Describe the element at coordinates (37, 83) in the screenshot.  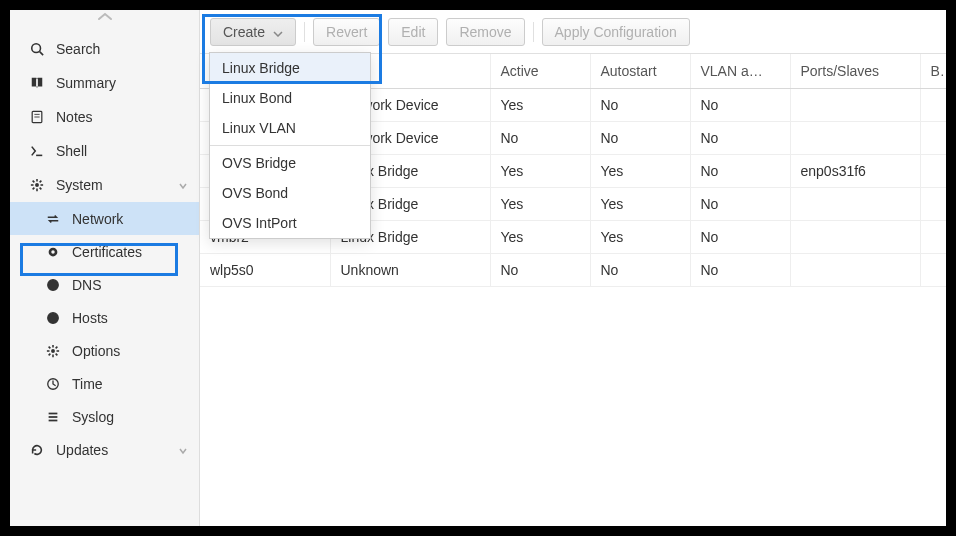
I see `book-icon` at that location.